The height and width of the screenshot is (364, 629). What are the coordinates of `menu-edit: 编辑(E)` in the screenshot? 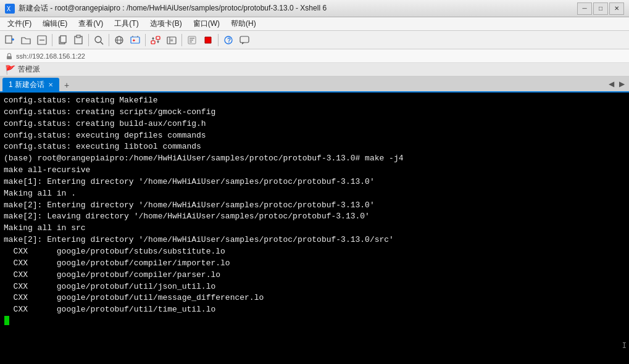 It's located at (55, 23).